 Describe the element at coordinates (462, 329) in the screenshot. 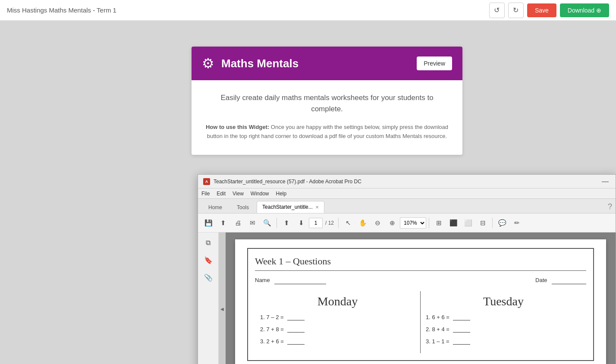

I see `pdf-tuesday-q2-line` at that location.